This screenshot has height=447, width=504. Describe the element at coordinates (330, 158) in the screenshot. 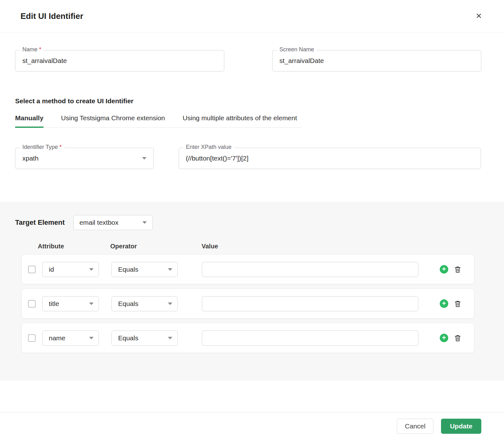

I see `xpath-input` at that location.